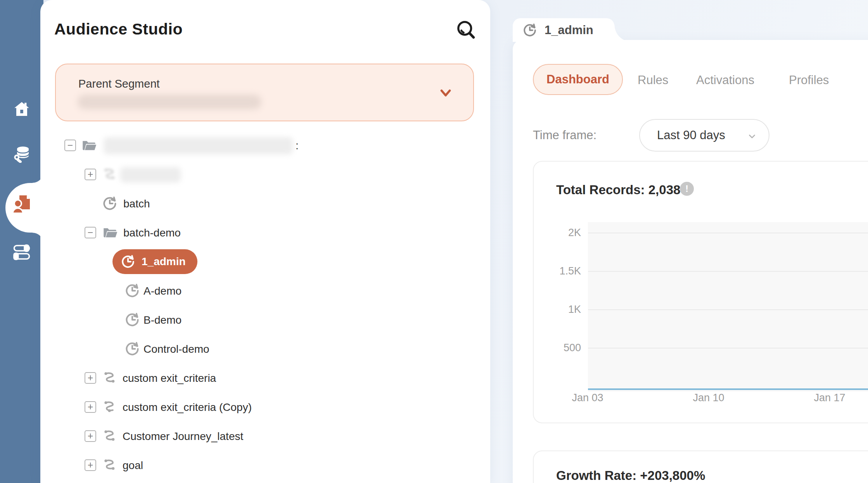 The width and height of the screenshot is (868, 483). I want to click on page-title: Audience Studio, so click(119, 29).